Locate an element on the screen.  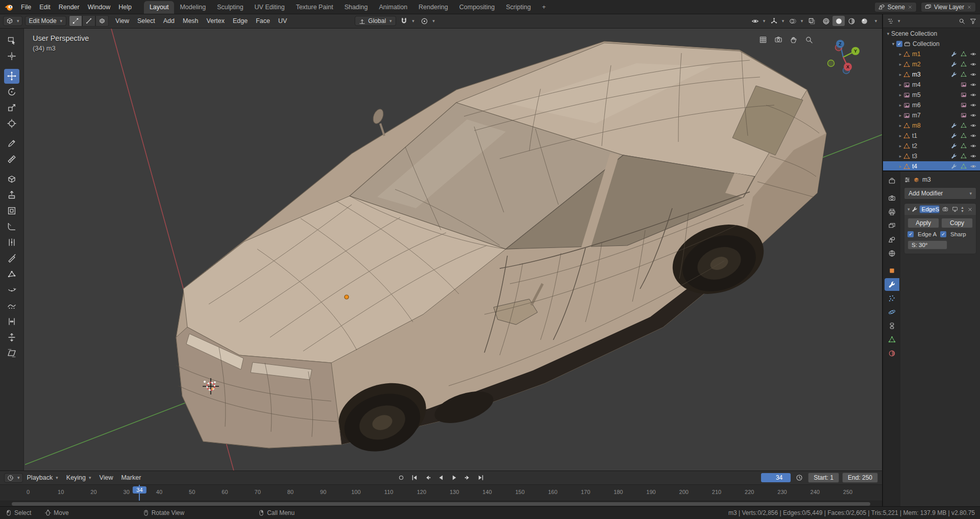
preview-range-button is located at coordinates (799, 478).